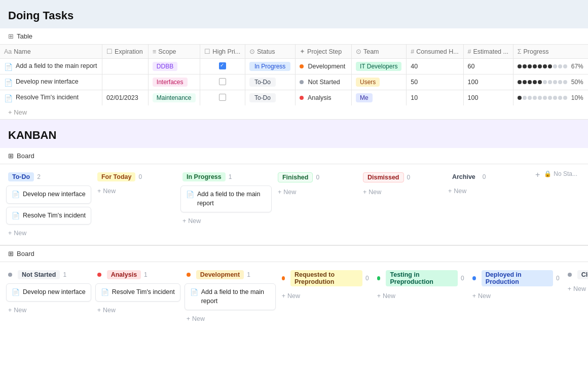 The image size is (588, 370). What do you see at coordinates (294, 156) in the screenshot?
I see `board-view-tab: ⊞ Board` at bounding box center [294, 156].